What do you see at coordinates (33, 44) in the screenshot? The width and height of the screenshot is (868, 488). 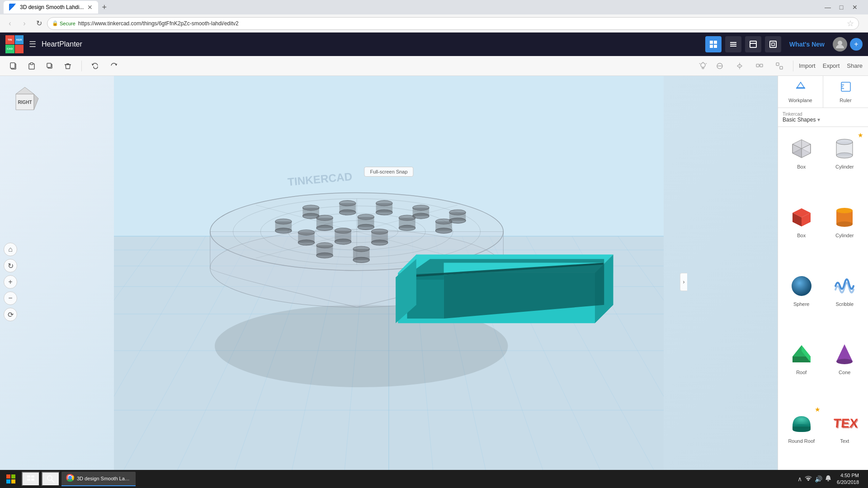 I see `hamburger-button: ☰` at bounding box center [33, 44].